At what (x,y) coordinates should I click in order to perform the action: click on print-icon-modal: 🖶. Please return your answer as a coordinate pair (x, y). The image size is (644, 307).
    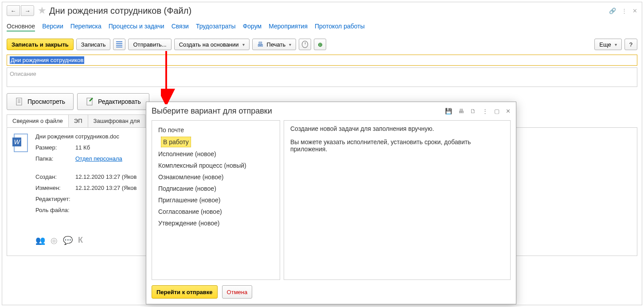
    Looking at the image, I should click on (461, 111).